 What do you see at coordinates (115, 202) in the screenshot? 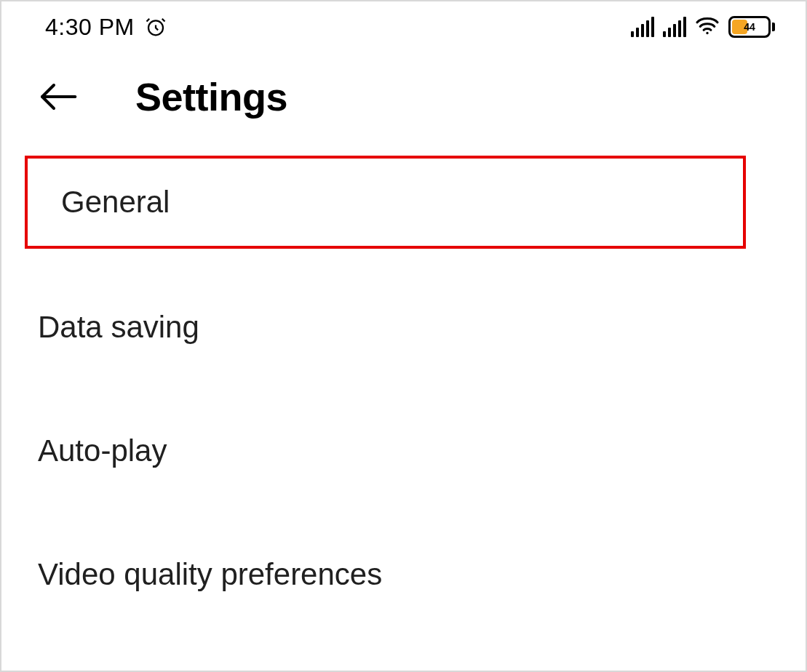
I see `settings-item-label: General` at bounding box center [115, 202].